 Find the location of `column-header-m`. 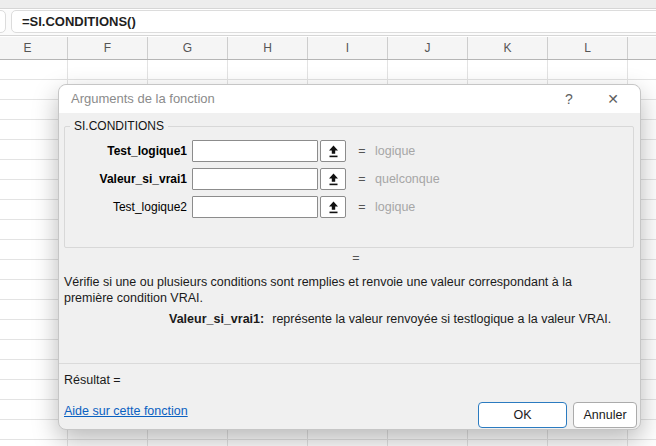

column-header-m is located at coordinates (642, 48).